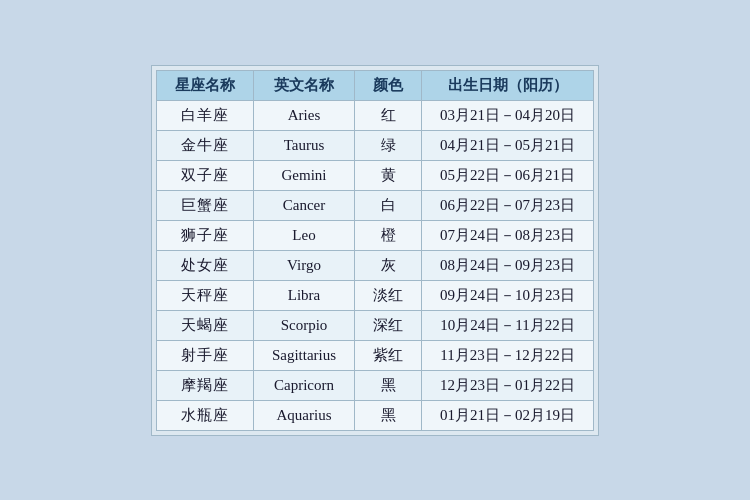 This screenshot has height=500, width=750. Describe the element at coordinates (204, 385) in the screenshot. I see `cell-chinese: 摩羯座` at that location.